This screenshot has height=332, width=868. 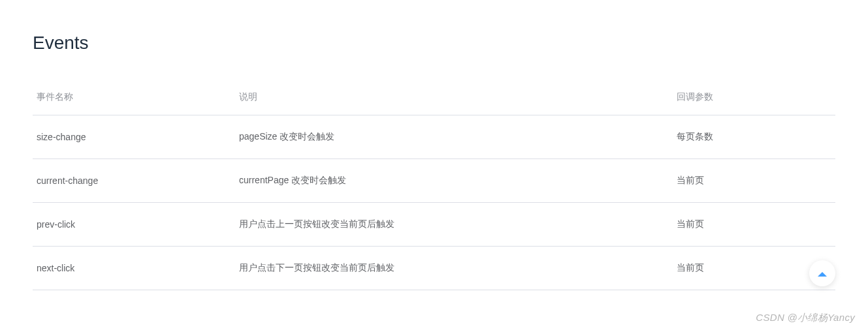 What do you see at coordinates (754, 98) in the screenshot?
I see `table-header-callback: 回调参数` at bounding box center [754, 98].